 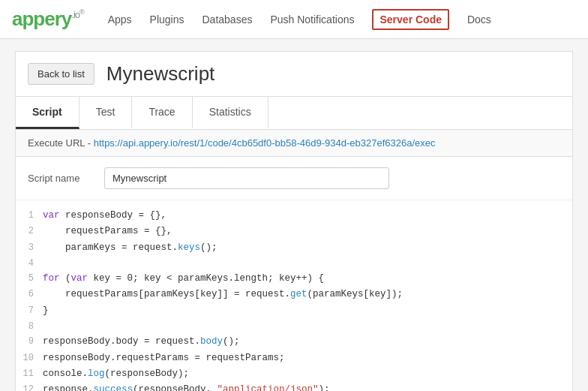 What do you see at coordinates (294, 179) in the screenshot?
I see `script-name-row: Script name` at bounding box center [294, 179].